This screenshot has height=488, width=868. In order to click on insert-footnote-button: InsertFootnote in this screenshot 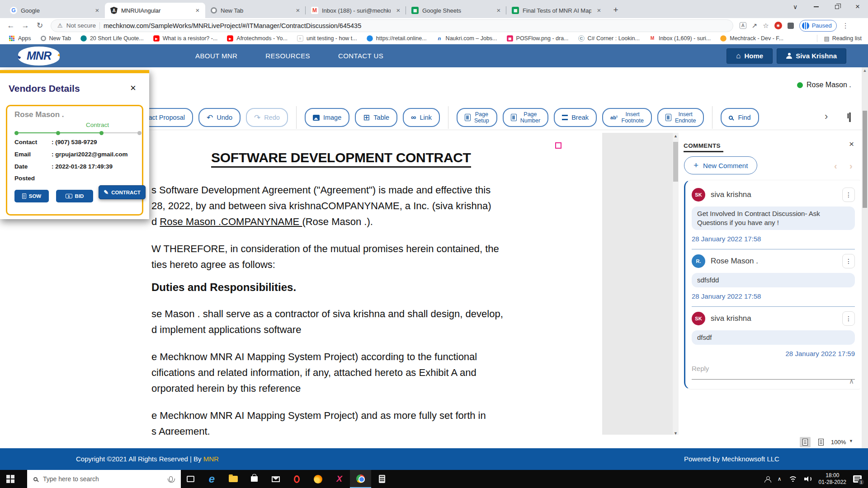, I will do `click(627, 117)`.